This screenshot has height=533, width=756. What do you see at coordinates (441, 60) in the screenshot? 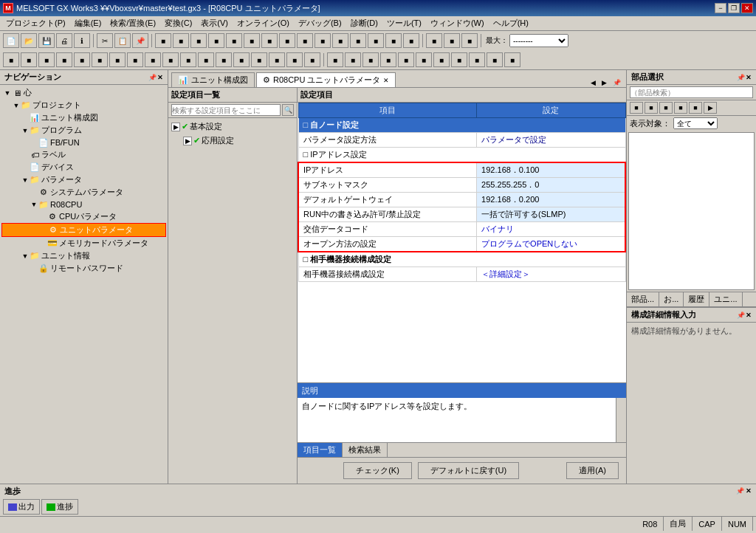
I see `tb-r2-25: ■` at bounding box center [441, 60].